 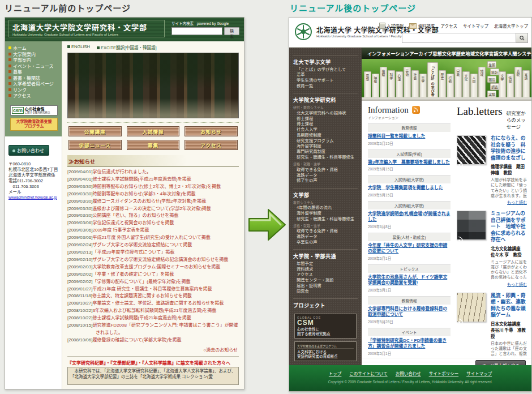 What do you see at coordinates (325, 175) in the screenshot?
I see `sidebar-entry: 進路データ` at bounding box center [325, 175].